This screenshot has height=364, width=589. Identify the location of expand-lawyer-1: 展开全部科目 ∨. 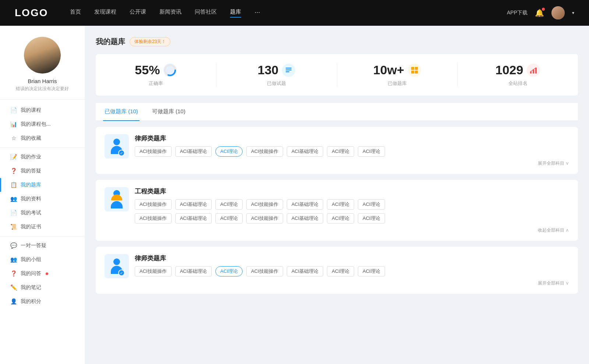
(352, 163).